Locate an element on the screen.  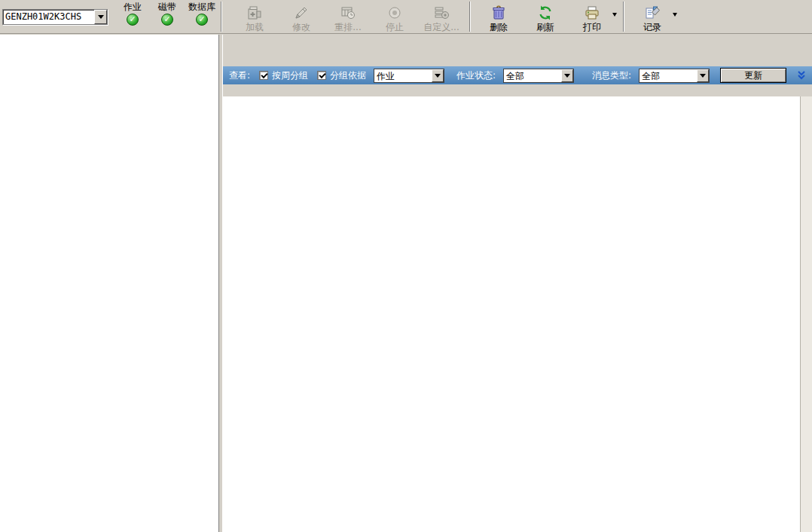
load-button: 加载 is located at coordinates (255, 17).